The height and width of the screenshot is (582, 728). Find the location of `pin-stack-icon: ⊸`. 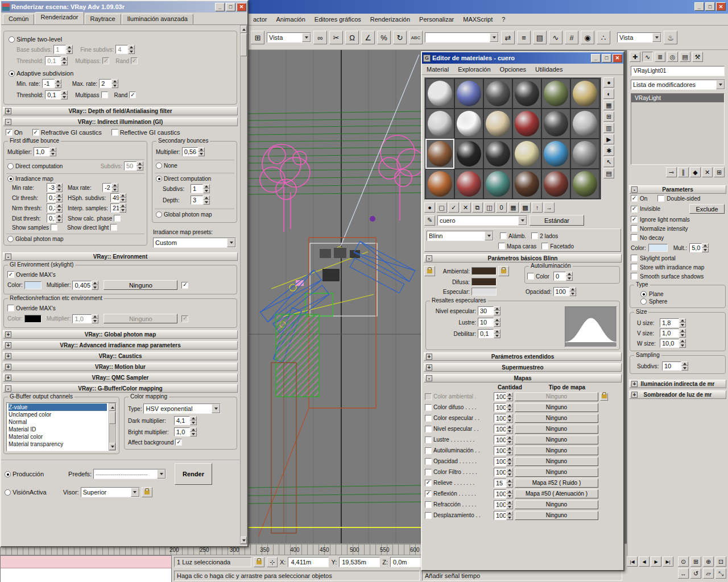

pin-stack-icon: ⊸ is located at coordinates (671, 172).